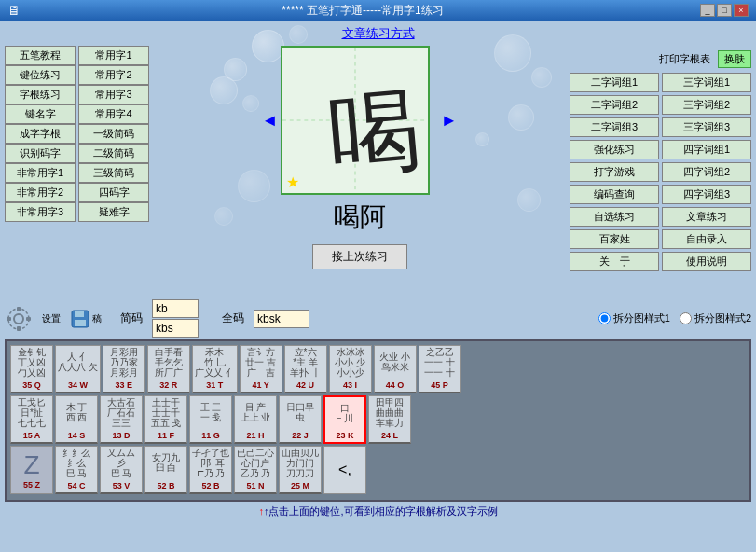 This screenshot has width=756, height=552. I want to click on bottom-tip: ↑↑点击上面的键位,可看到相应的字根解析及汉字示例, so click(378, 511).